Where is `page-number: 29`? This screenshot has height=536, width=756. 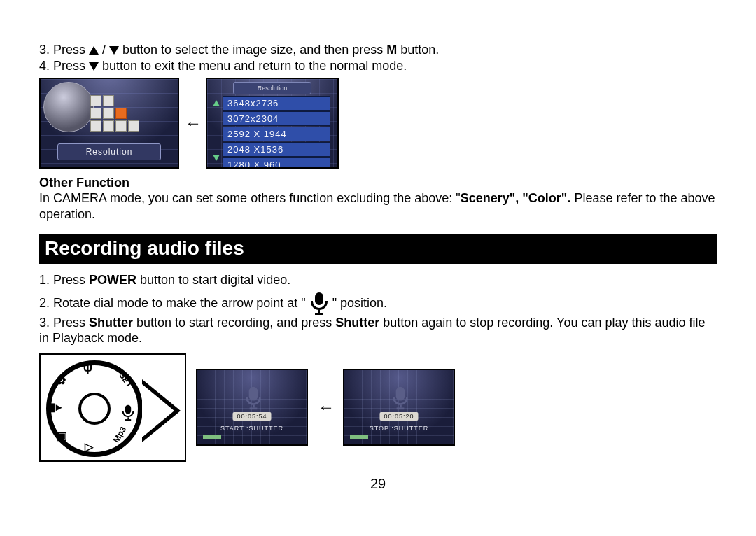
page-number: 29 is located at coordinates (378, 484).